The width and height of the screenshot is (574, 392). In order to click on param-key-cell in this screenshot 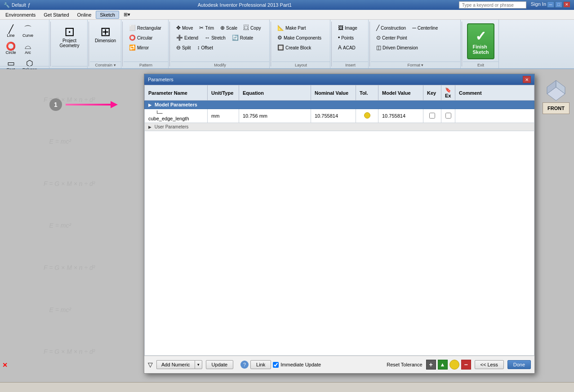, I will do `click(432, 116)`.